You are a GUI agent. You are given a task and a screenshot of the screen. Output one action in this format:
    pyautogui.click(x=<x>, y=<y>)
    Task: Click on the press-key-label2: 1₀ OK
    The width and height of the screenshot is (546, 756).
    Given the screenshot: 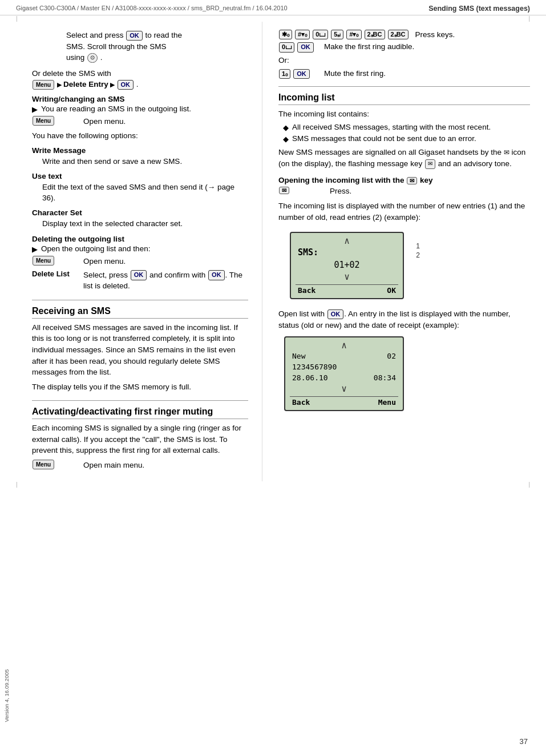 What is the action you would take?
    pyautogui.click(x=298, y=74)
    